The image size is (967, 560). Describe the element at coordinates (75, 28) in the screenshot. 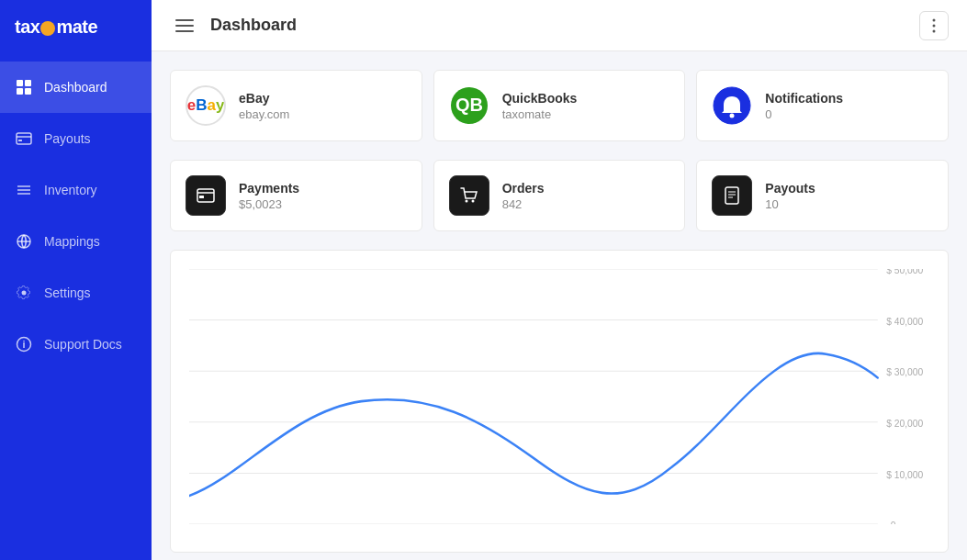

I see `app-logo: taxmate` at that location.